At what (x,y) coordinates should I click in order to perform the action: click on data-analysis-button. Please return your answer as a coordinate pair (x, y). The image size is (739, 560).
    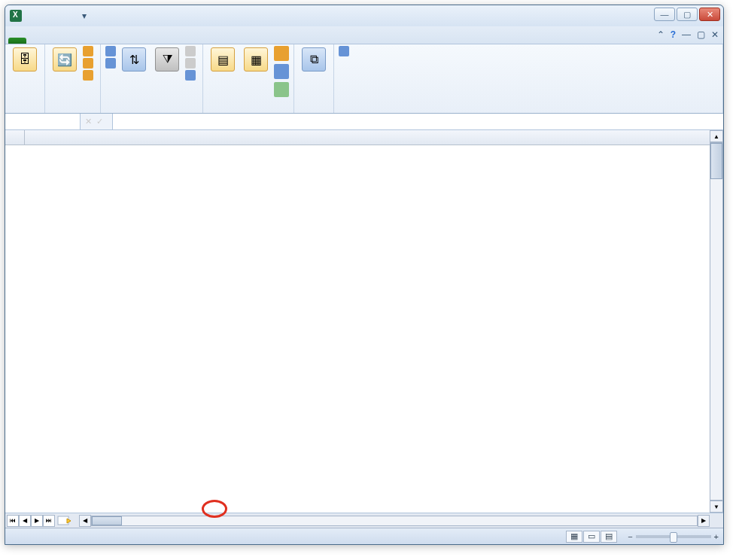
    Looking at the image, I should click on (345, 51).